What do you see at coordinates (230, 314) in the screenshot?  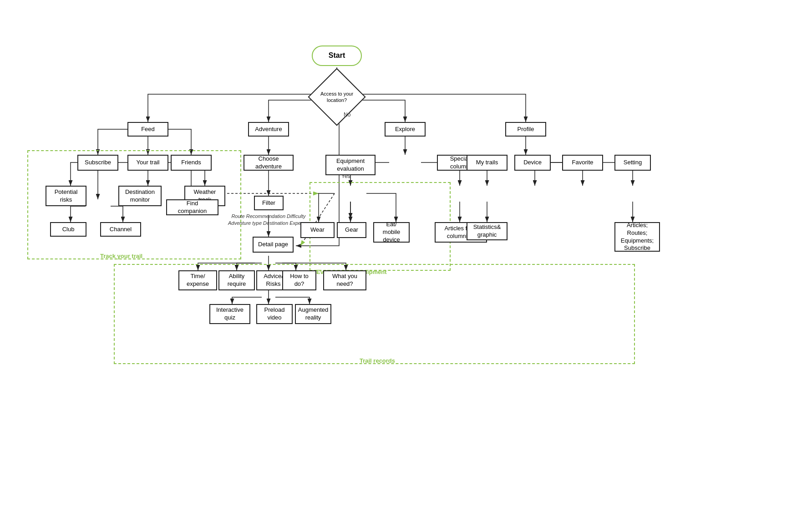 I see `interactive-quiz-node: Interactive quiz` at bounding box center [230, 314].